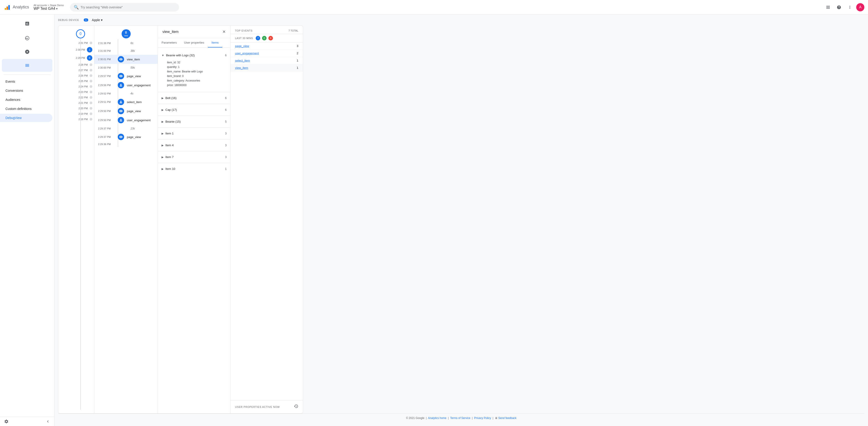 This screenshot has width=868, height=426. What do you see at coordinates (434, 7) in the screenshot?
I see `header: Analytics All accounts > Stape Demo WP T…` at bounding box center [434, 7].